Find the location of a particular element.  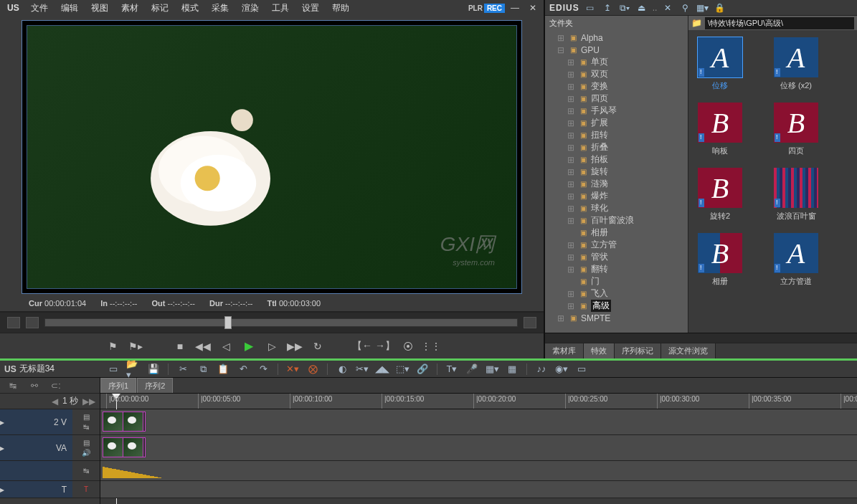

trim-button: ◢◣ is located at coordinates (382, 369).